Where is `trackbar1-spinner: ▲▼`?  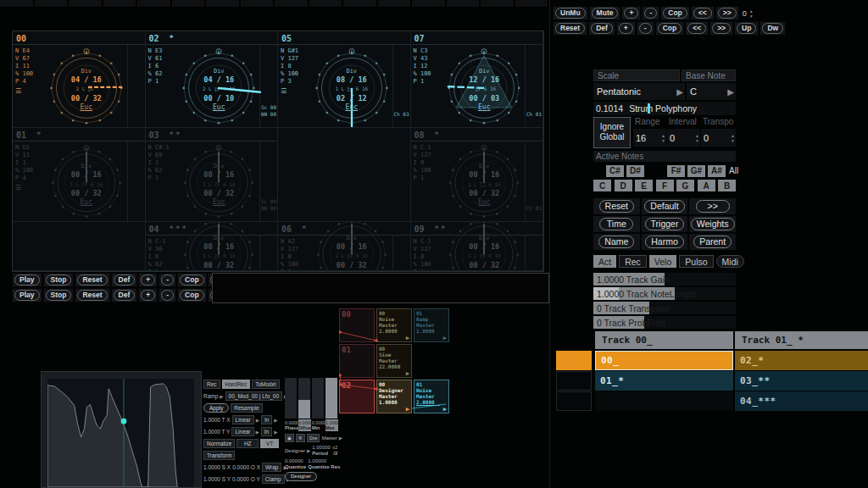
trackbar1-spinner: ▲▼ is located at coordinates (751, 14).